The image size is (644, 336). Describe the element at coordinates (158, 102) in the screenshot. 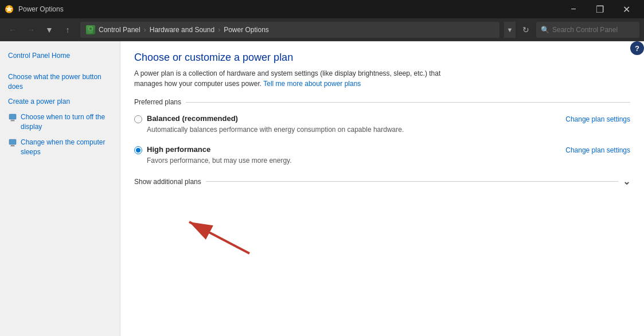

I see `preferred-plans-label: Preferred plans` at that location.